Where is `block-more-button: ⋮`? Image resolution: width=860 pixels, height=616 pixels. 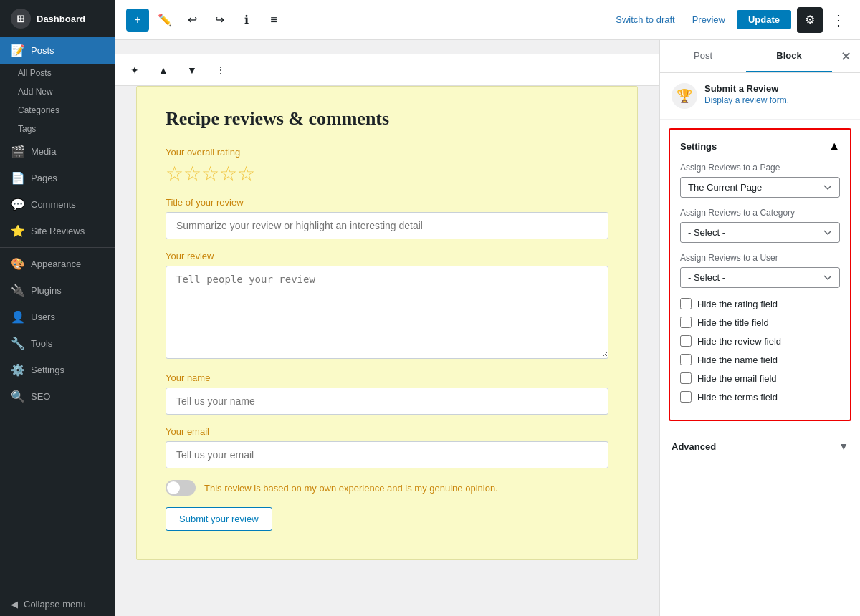
block-more-button: ⋮ is located at coordinates (221, 70).